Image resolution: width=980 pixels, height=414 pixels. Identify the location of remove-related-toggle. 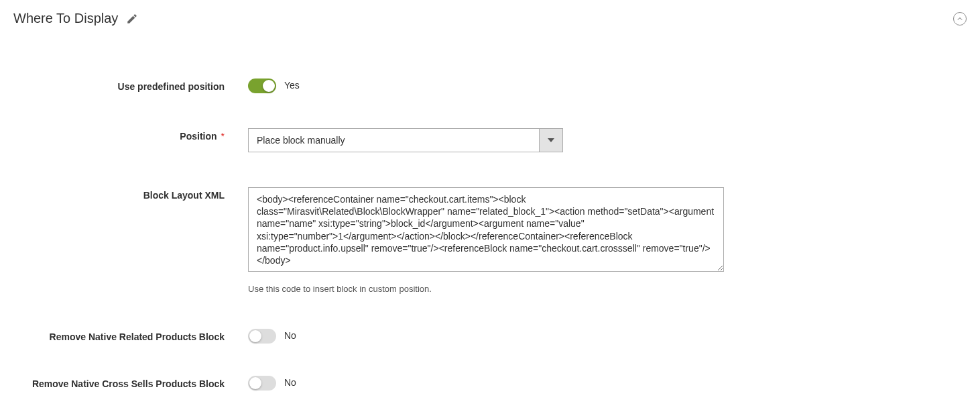
(262, 336).